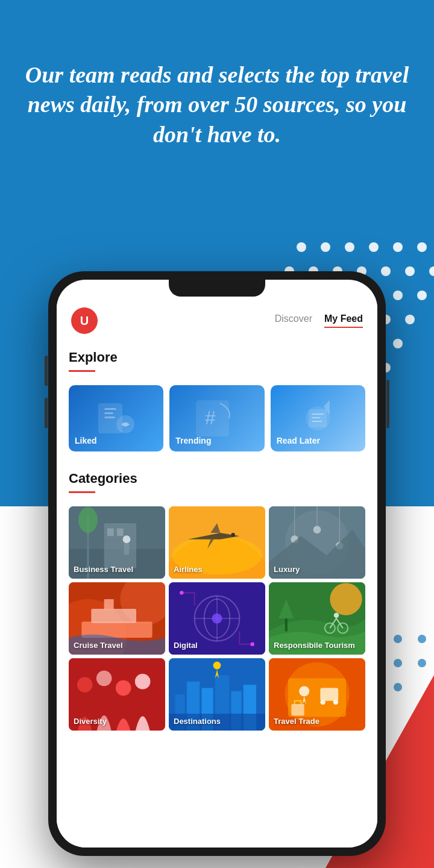  What do you see at coordinates (318, 418) in the screenshot?
I see `readlater-illustration` at bounding box center [318, 418].